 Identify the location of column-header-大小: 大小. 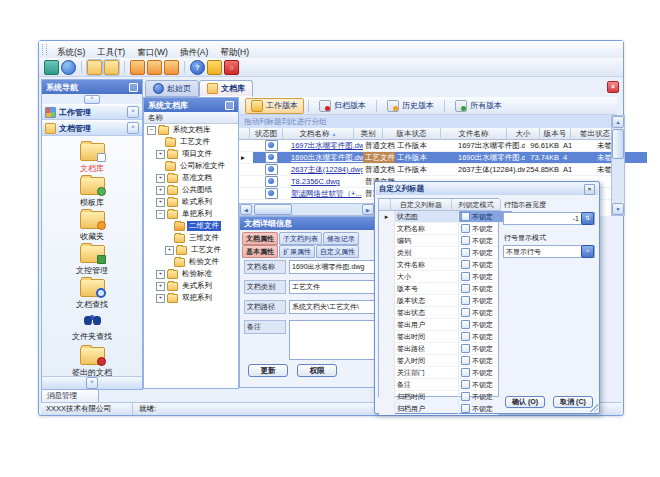
(524, 134).